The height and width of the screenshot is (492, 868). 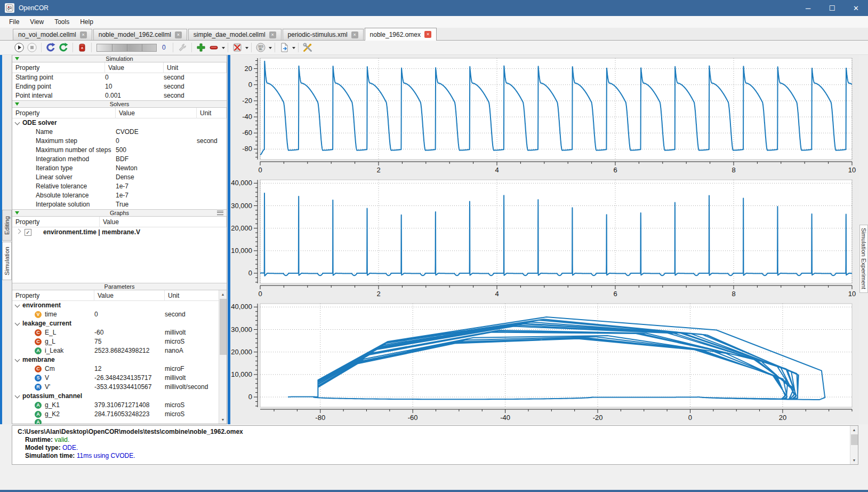 I want to click on reset-model-parameters-button, so click(x=51, y=47).